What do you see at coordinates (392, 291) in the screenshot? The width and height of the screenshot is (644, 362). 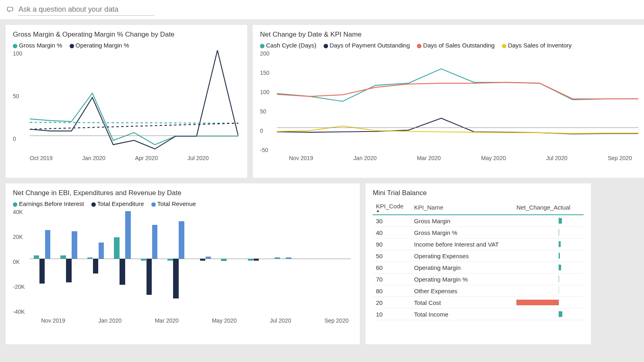 I see `cell-code: 80` at bounding box center [392, 291].